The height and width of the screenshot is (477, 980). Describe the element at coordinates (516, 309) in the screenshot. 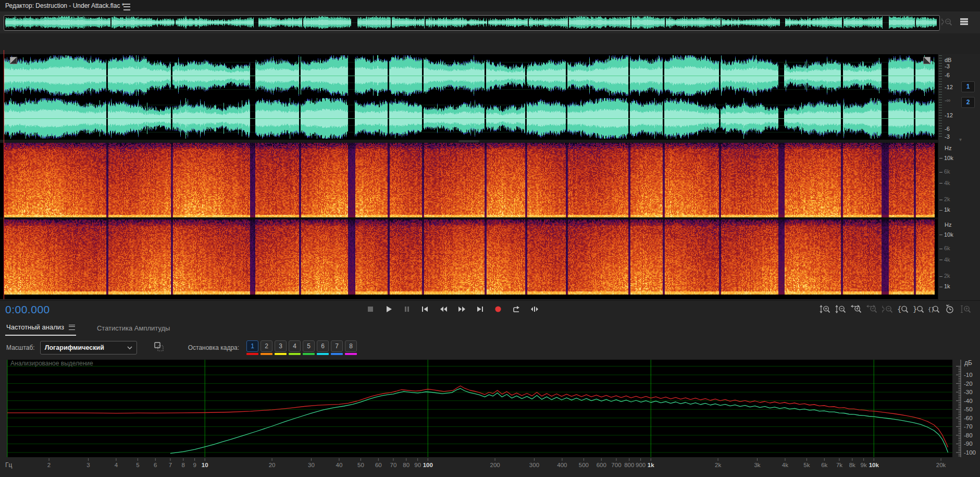

I see `loop-playback-button` at that location.